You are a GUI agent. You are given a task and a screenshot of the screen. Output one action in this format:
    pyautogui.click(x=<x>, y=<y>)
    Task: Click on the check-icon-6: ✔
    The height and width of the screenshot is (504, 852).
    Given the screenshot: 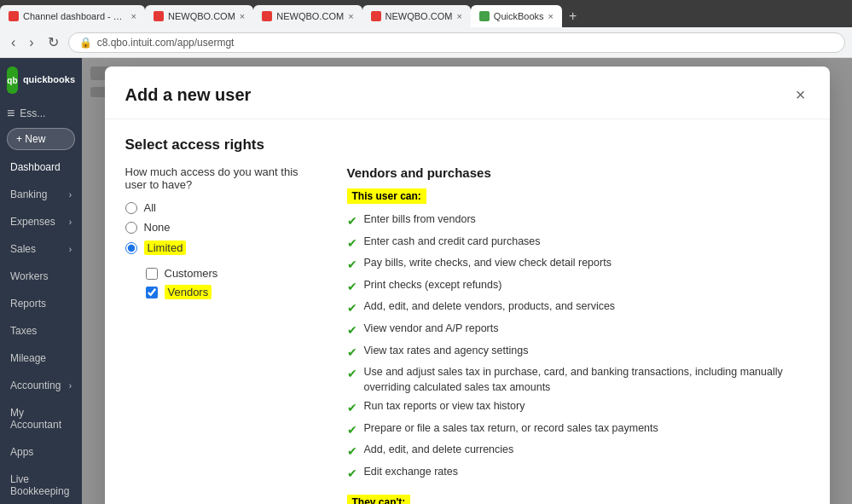 What is the action you would take?
    pyautogui.click(x=352, y=331)
    